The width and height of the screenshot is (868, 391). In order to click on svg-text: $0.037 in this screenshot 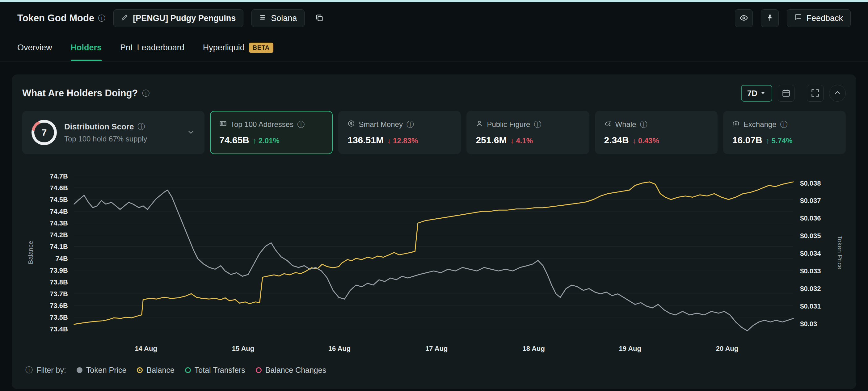, I will do `click(810, 201)`.